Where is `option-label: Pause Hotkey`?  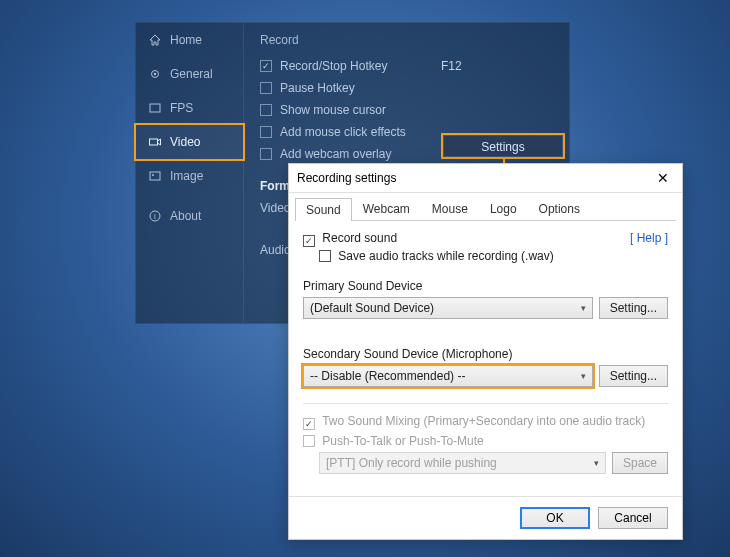
option-label: Pause Hotkey is located at coordinates (318, 88).